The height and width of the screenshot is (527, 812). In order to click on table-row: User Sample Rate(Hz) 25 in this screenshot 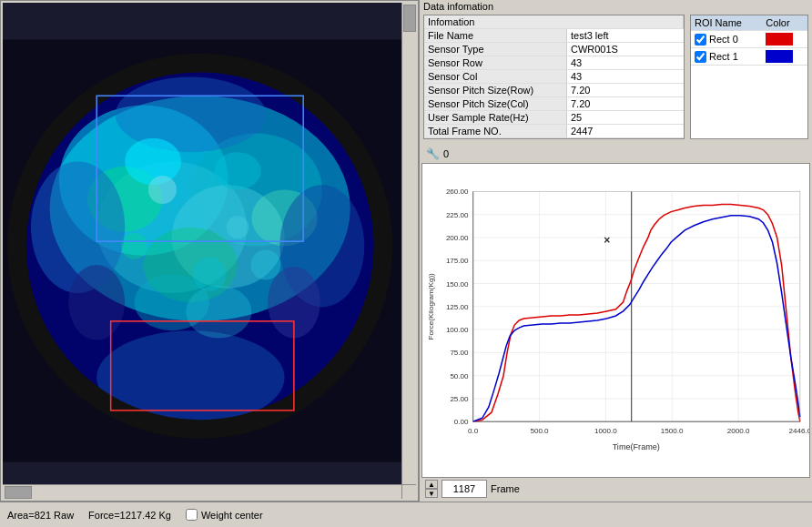, I will do `click(553, 118)`.